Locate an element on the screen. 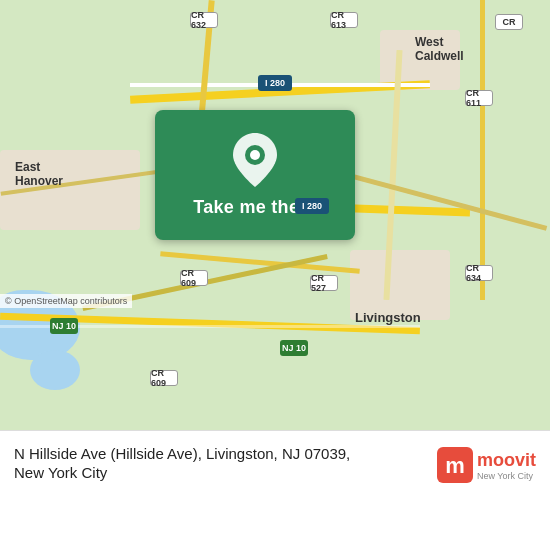 Image resolution: width=550 pixels, height=550 pixels. moovit-subtitle: New York City is located at coordinates (505, 476).